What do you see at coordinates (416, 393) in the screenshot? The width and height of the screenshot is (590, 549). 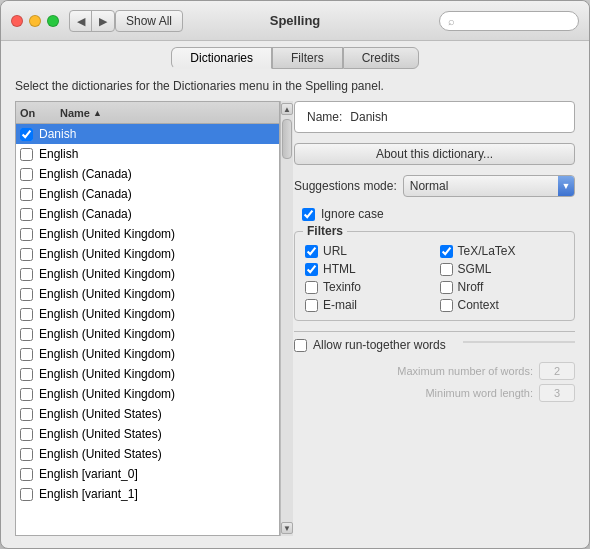 I see `min-length-label: Minimum word length:` at bounding box center [416, 393].